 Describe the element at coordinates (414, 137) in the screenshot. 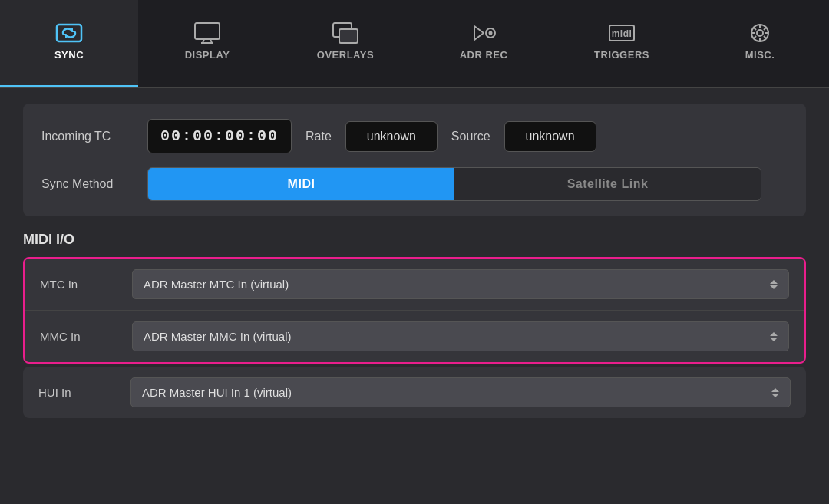

I see `incoming-tc-row: Incoming TC 00:00:00:00 Rate unknown Sou…` at that location.